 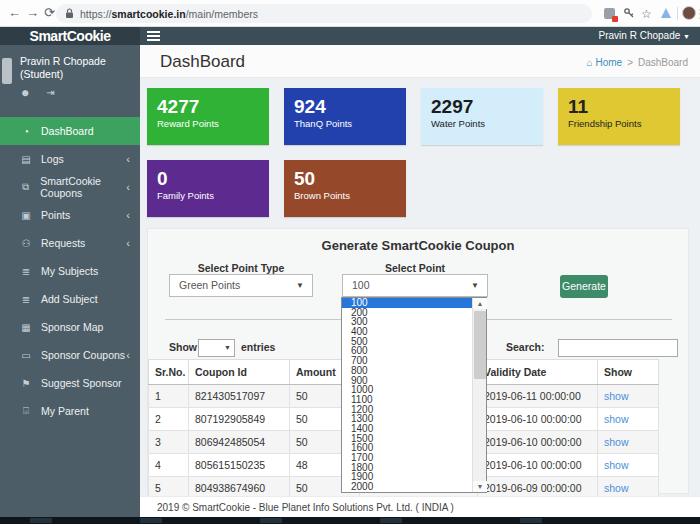 I want to click on page-title: DashBoard, so click(x=202, y=62).